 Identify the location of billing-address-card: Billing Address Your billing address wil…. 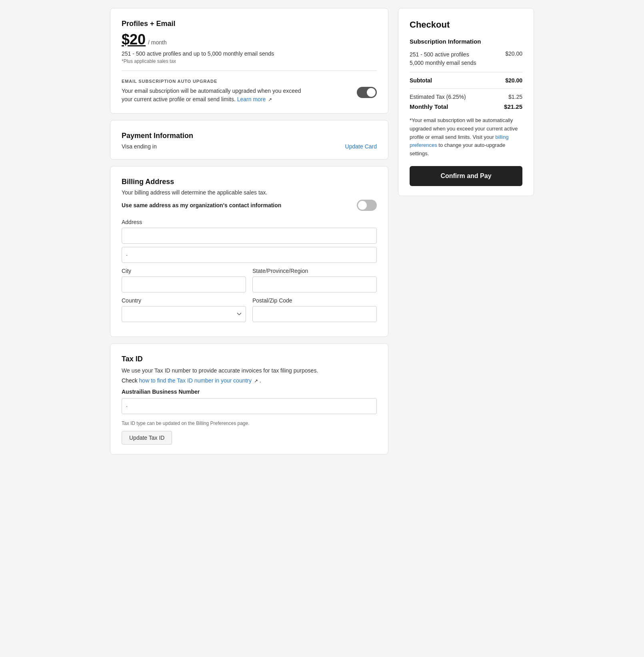
(249, 251).